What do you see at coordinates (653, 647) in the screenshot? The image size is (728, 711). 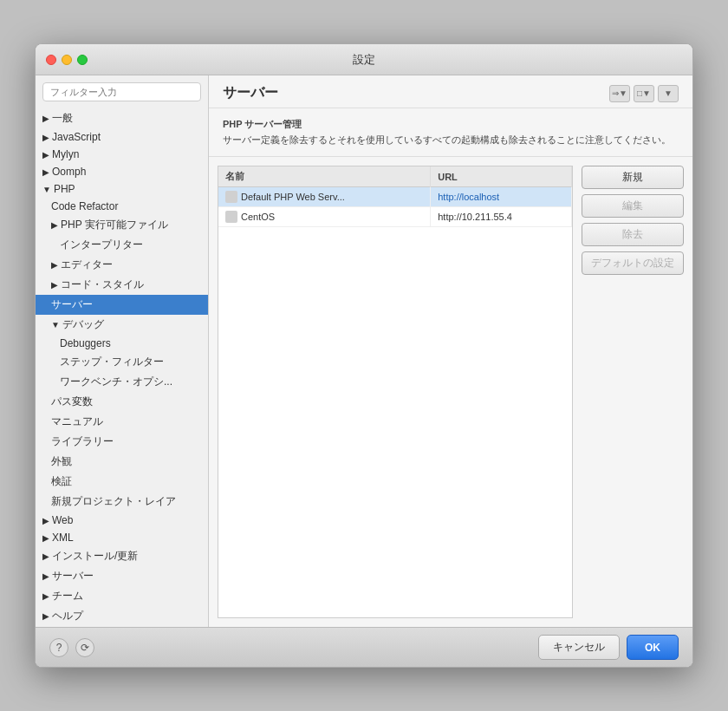 I see `ok-button: OK` at bounding box center [653, 647].